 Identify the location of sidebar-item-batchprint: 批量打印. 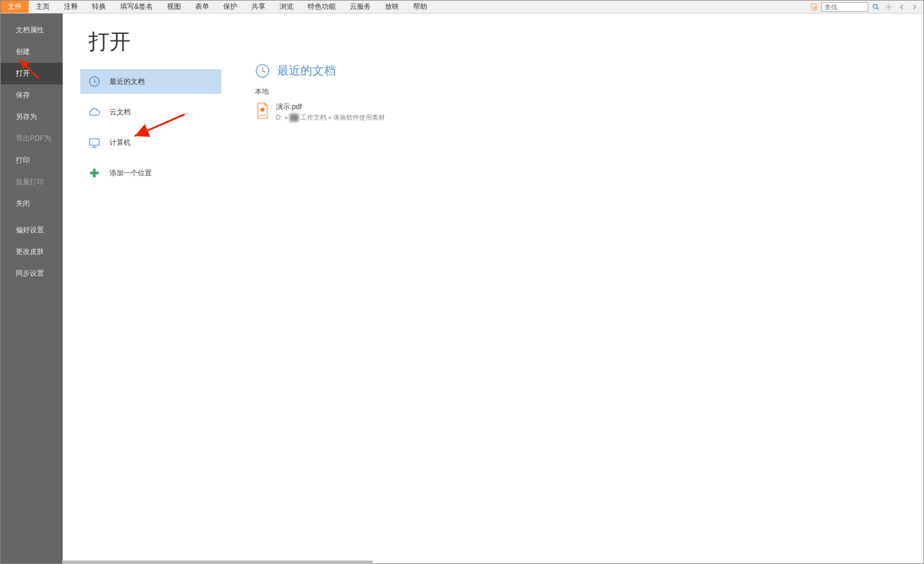
(32, 182).